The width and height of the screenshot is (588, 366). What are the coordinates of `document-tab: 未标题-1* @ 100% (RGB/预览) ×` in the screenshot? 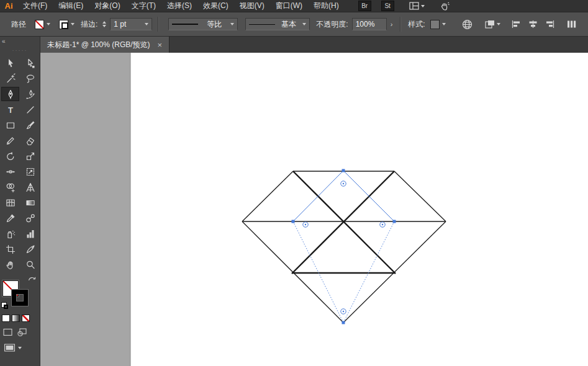 It's located at (105, 45).